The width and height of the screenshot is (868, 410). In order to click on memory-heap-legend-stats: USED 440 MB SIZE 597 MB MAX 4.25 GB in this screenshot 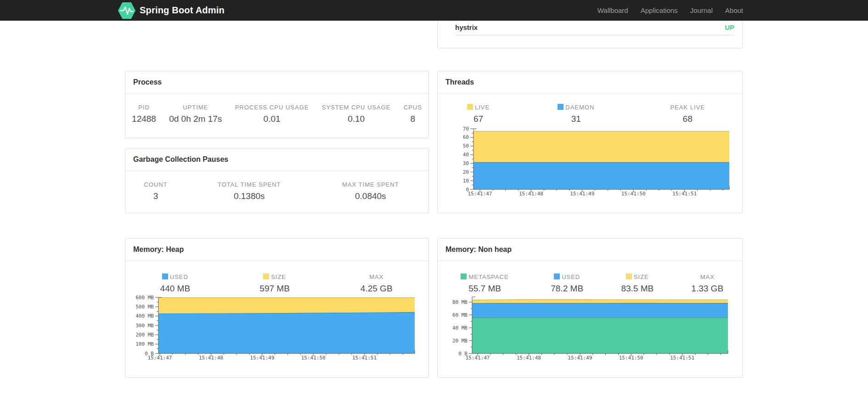, I will do `click(277, 284)`.